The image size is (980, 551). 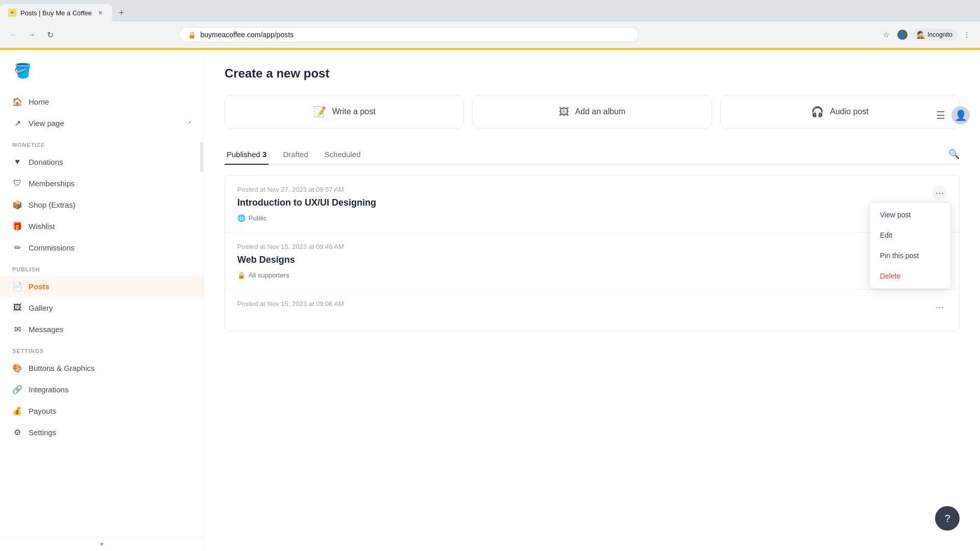 I want to click on sidebar-item-home: 🏠 Home, so click(x=102, y=102).